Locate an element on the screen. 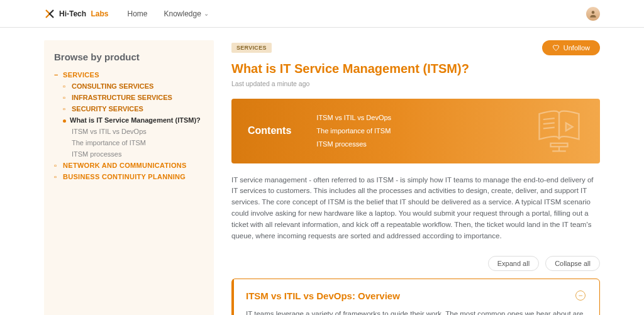  sidebar-cat-network: ▫NETWORK AND COMMUNICATIONS is located at coordinates (129, 165).